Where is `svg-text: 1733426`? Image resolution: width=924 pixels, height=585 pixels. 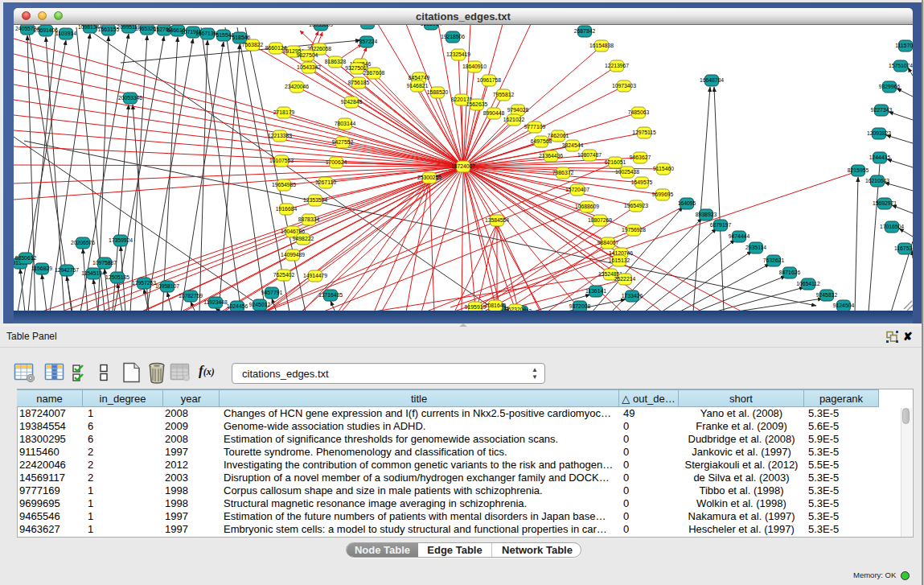
svg-text: 1733426 is located at coordinates (632, 296).